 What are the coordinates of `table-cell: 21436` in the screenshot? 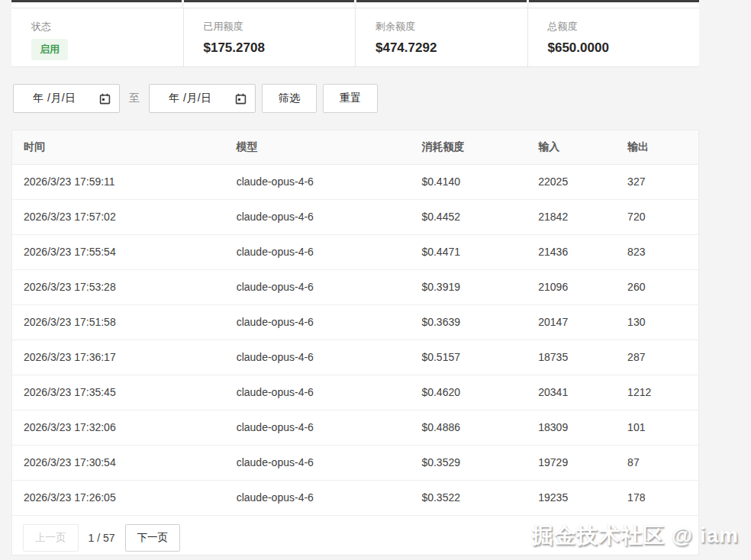 It's located at (571, 252).